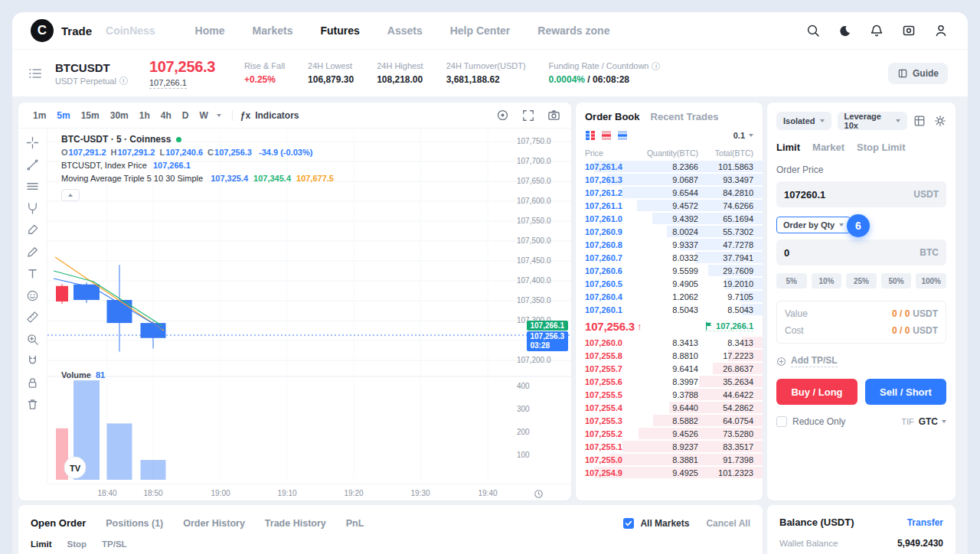 This screenshot has width=980, height=554. What do you see at coordinates (669, 407) in the screenshot?
I see `orderbook-bid-row: 107,255.49.644054.2862` at bounding box center [669, 407].